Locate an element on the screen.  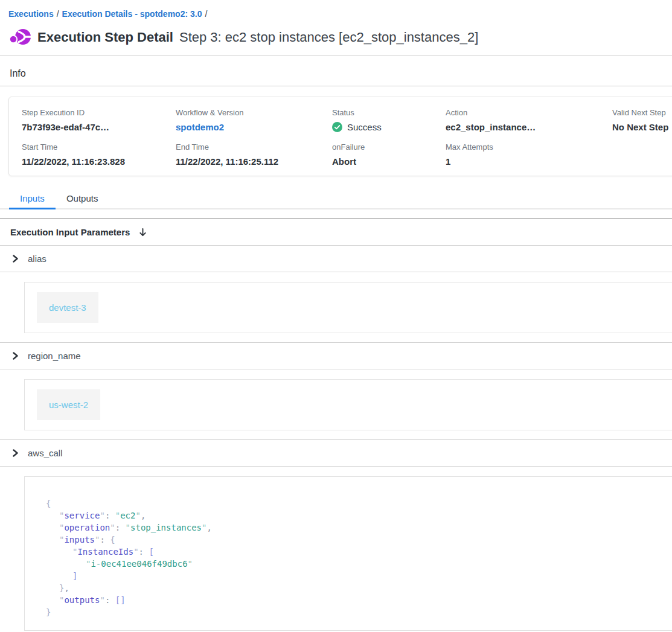
field-label: Max Attempts is located at coordinates (529, 147).